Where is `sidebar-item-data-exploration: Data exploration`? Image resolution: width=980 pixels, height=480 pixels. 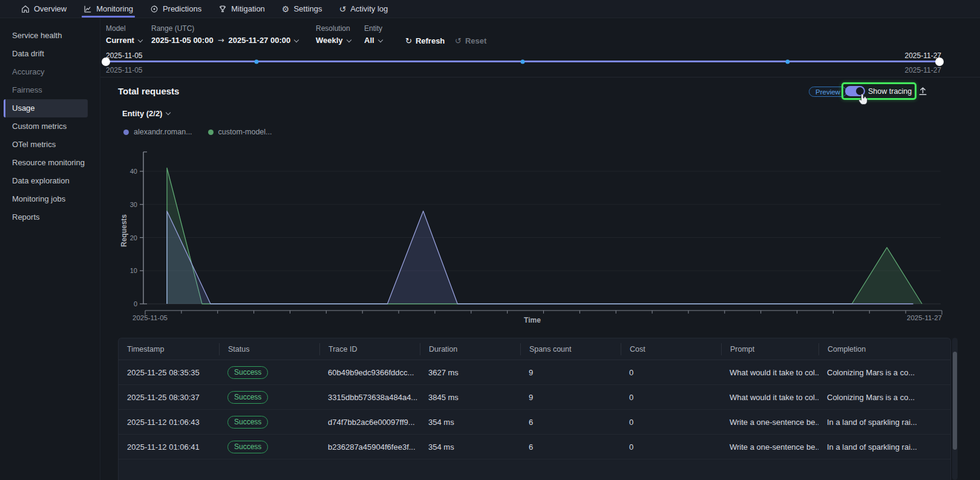 sidebar-item-data-exploration: Data exploration is located at coordinates (50, 181).